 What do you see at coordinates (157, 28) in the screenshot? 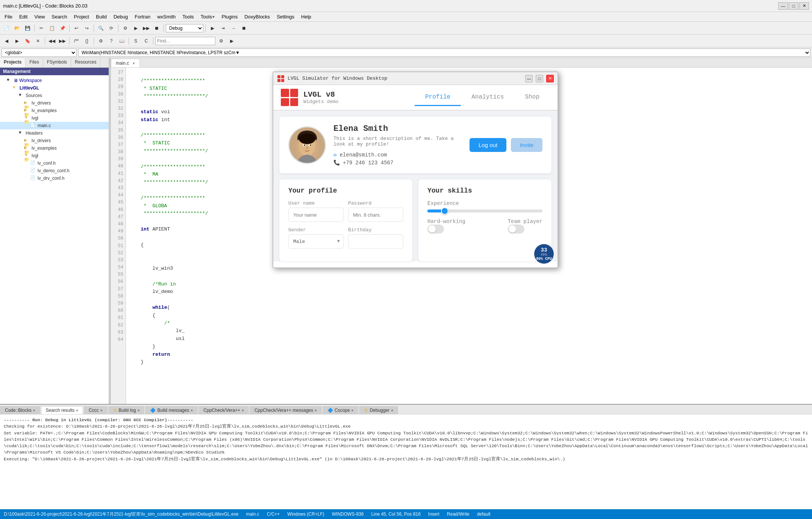
I see `stop-button: ⏹` at bounding box center [157, 28].